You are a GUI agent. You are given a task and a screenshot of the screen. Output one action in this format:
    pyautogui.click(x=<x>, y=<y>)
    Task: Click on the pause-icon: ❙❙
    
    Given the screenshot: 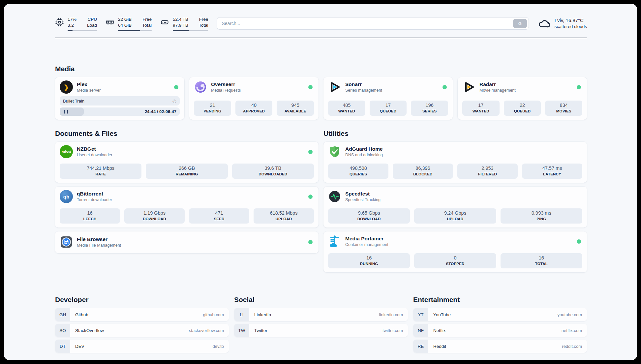 What is the action you would take?
    pyautogui.click(x=66, y=111)
    